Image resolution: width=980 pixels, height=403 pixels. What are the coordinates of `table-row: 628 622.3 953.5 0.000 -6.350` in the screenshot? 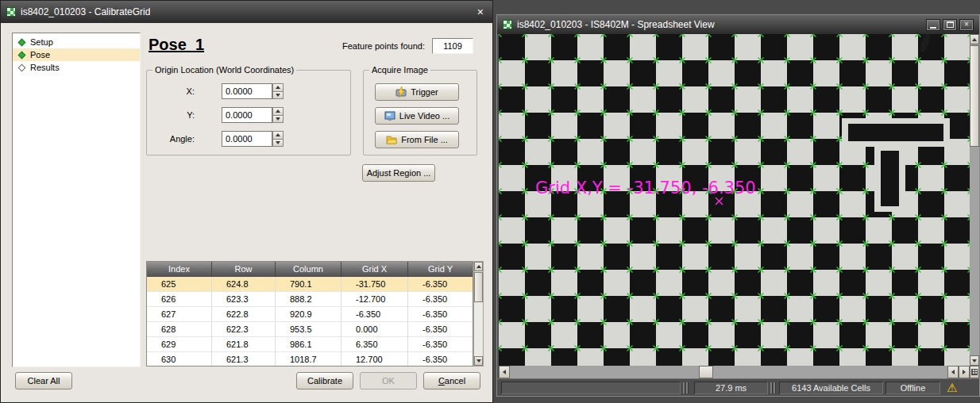 It's located at (310, 330).